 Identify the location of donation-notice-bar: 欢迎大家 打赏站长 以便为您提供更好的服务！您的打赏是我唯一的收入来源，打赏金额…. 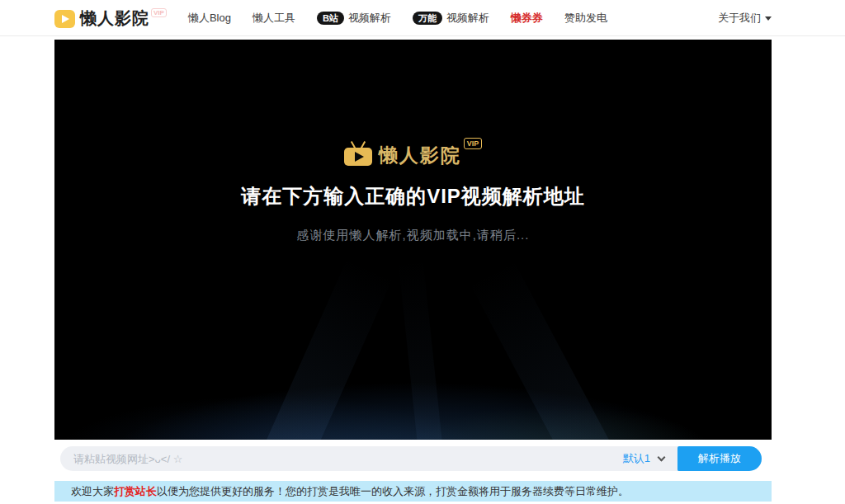
(413, 492).